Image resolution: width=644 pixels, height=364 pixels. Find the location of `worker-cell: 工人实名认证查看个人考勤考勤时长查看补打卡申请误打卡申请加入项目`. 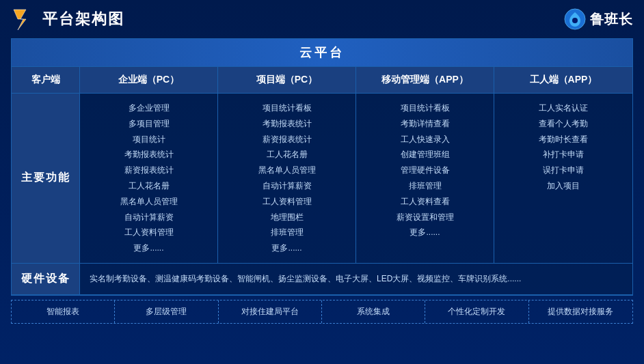

worker-cell: 工人实名认证查看个人考勤考勤时长查看补打卡申请误打卡申请加入项目 is located at coordinates (563, 178).